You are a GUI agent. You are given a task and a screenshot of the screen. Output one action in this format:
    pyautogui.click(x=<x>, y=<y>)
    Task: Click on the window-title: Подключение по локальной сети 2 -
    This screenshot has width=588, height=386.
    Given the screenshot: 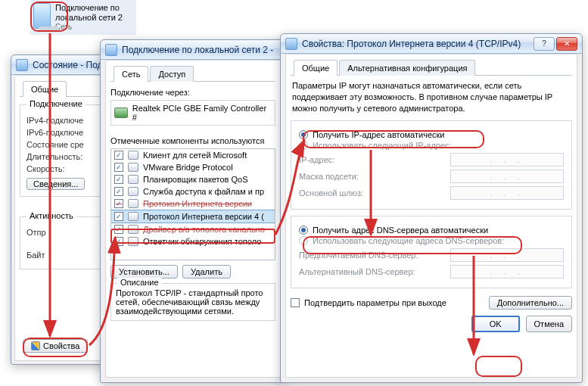 What is the action you would take?
    pyautogui.click(x=198, y=50)
    